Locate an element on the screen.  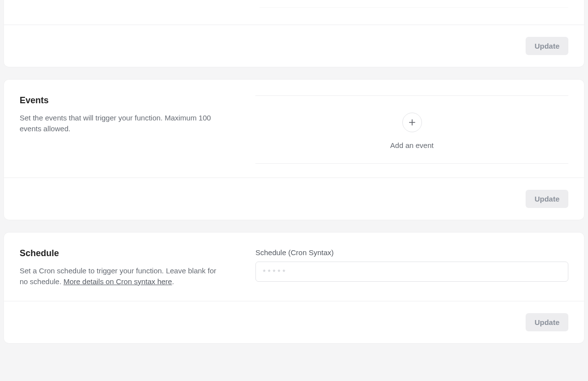
add-event-label: Add an event is located at coordinates (412, 146).